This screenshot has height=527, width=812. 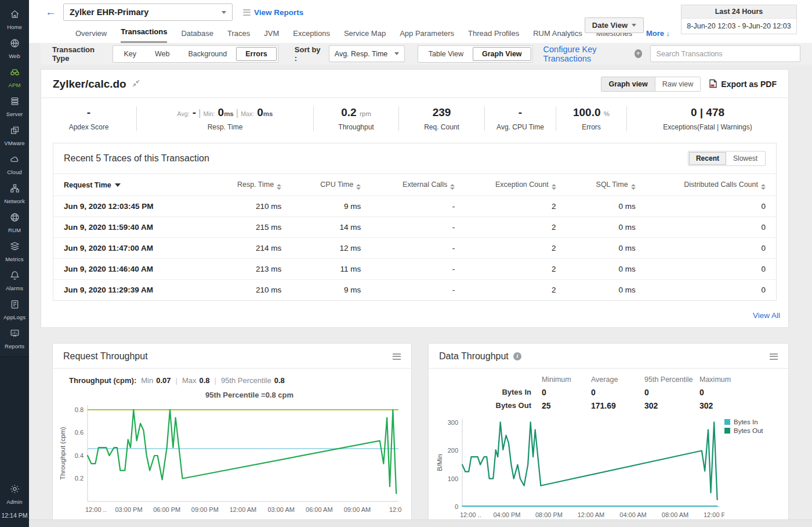 What do you see at coordinates (415, 290) in the screenshot?
I see `table-row: Jun 9, 2020 11:29:39 AM210 ms9 ms-20 ms0` at bounding box center [415, 290].